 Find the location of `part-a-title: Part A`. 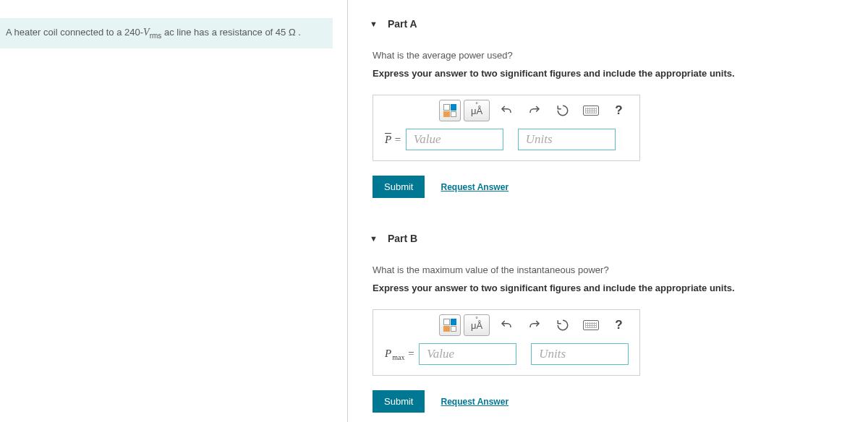

part-a-title: Part A is located at coordinates (402, 24).